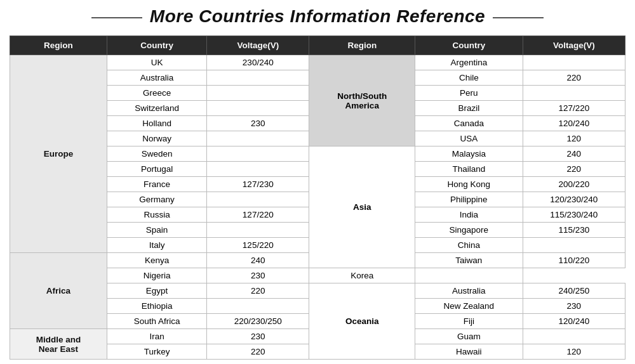  I want to click on left-country-cell: Russia, so click(156, 215).